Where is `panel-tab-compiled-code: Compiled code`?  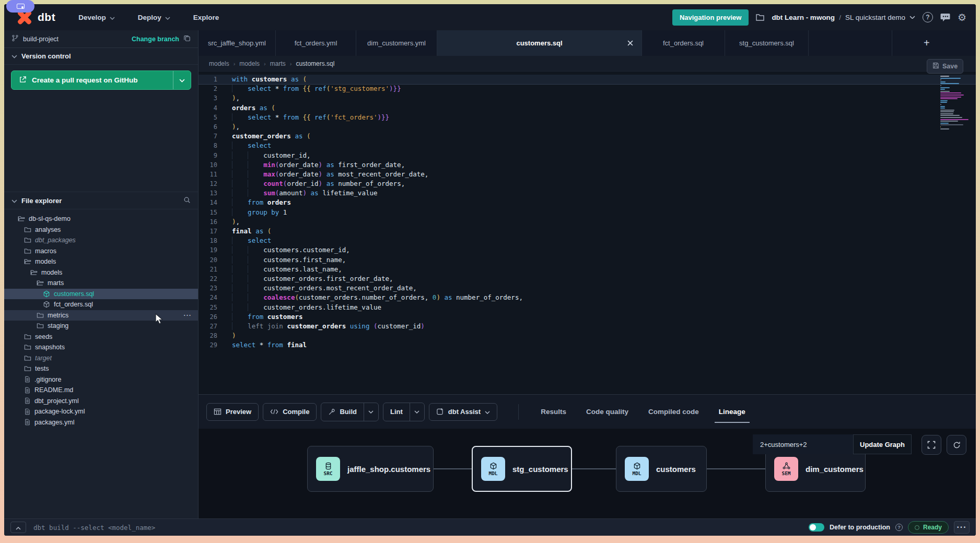
panel-tab-compiled-code: Compiled code is located at coordinates (674, 411).